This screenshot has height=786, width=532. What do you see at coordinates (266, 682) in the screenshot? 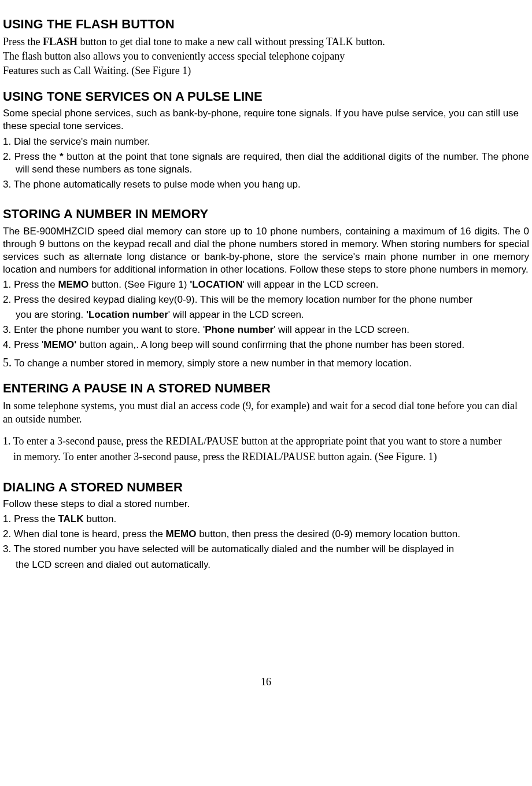
I see `page-number: 16` at bounding box center [266, 682].